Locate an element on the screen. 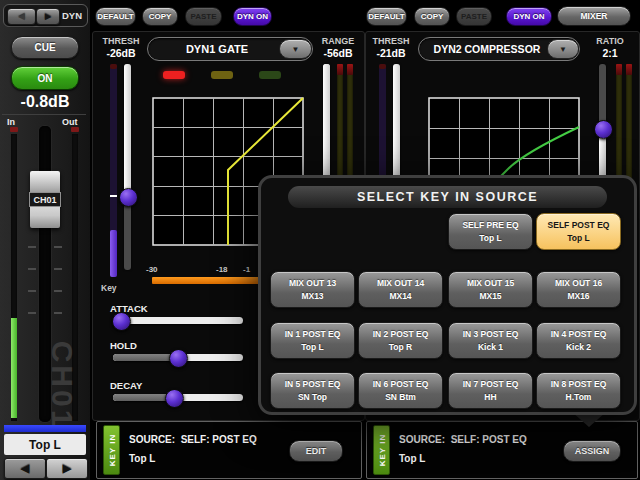 This screenshot has height=480, width=640. in-meter is located at coordinates (14, 278).